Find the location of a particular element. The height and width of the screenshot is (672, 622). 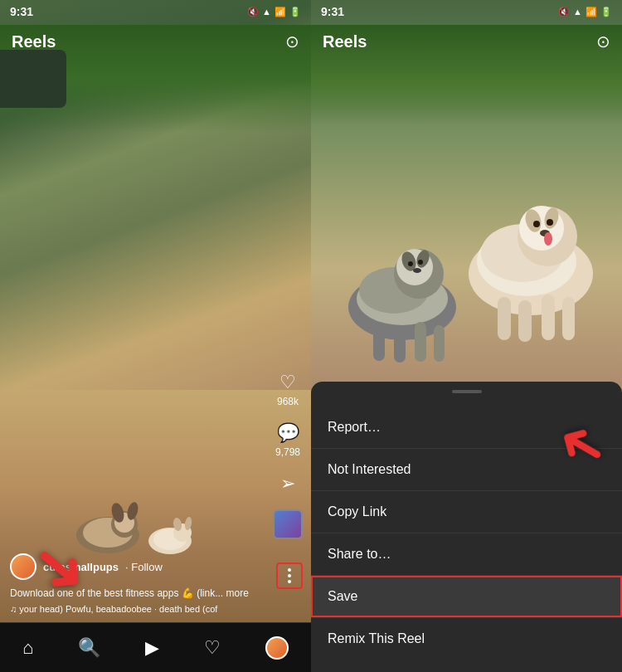

status-icons-left: 🔇 ▲ 📶 🔋 is located at coordinates (274, 12).